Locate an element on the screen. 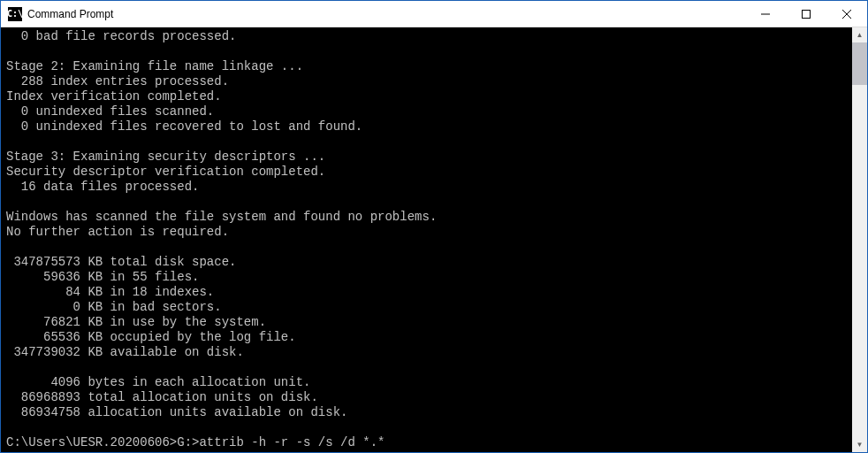 This screenshot has height=453, width=868. scroll-thumb is located at coordinates (859, 64).